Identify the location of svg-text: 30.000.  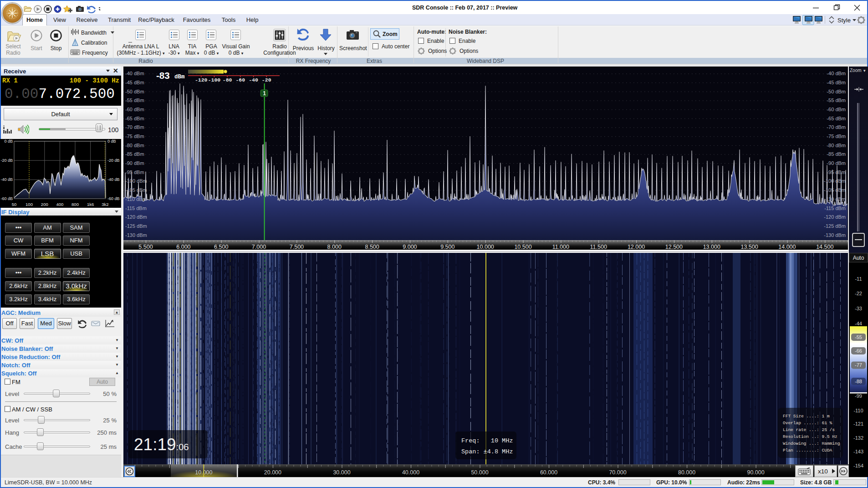
(342, 473).